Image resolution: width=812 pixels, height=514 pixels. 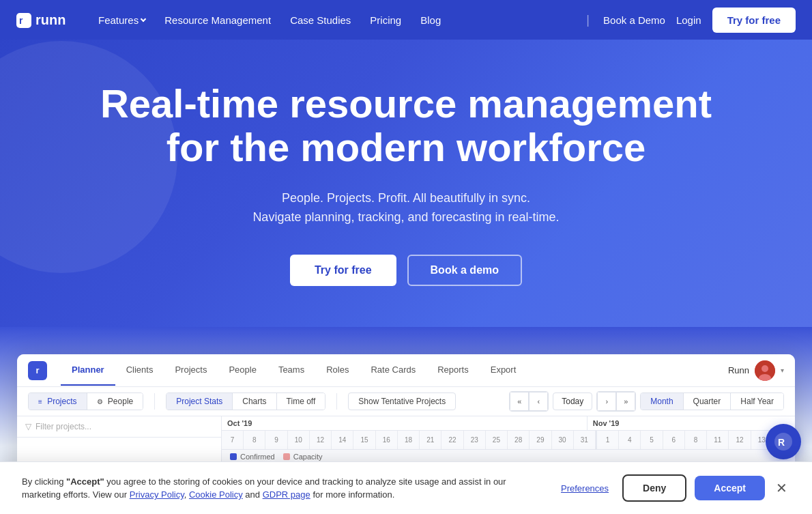 What do you see at coordinates (50, 20) in the screenshot?
I see `svg-text: runn` at bounding box center [50, 20].